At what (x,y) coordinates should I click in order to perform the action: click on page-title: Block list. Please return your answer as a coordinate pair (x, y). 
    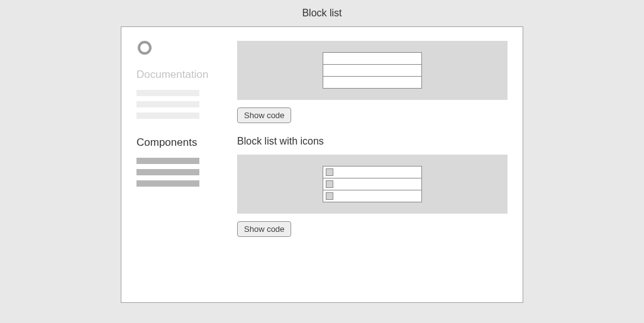
    Looking at the image, I should click on (322, 13).